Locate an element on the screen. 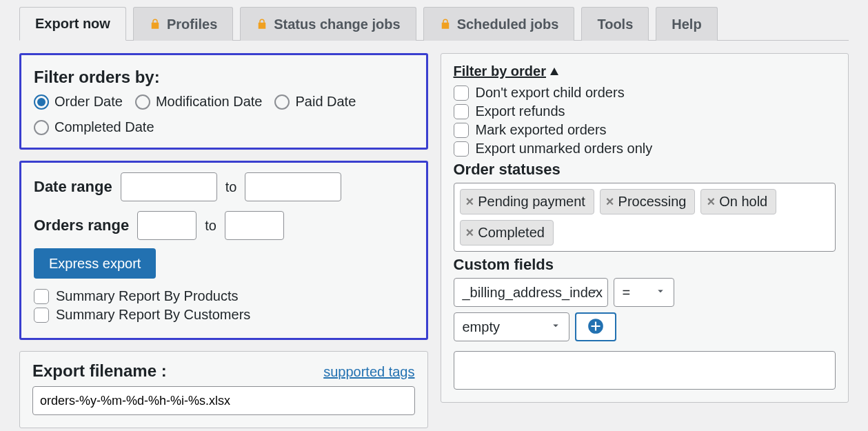 This screenshot has width=868, height=431. checkbox-dont-export-child: Don't export child orders is located at coordinates (645, 92).